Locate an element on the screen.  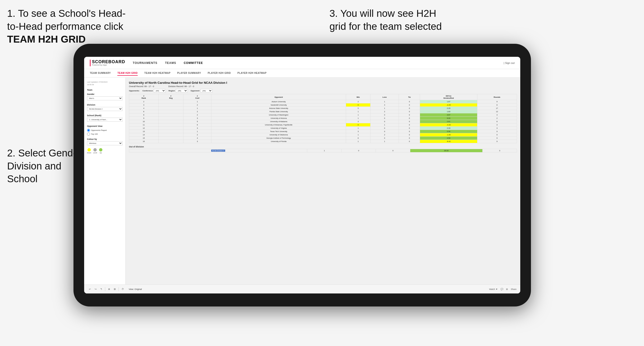
logo: SCOREBOARD Powered by clippi is located at coordinates (108, 63).